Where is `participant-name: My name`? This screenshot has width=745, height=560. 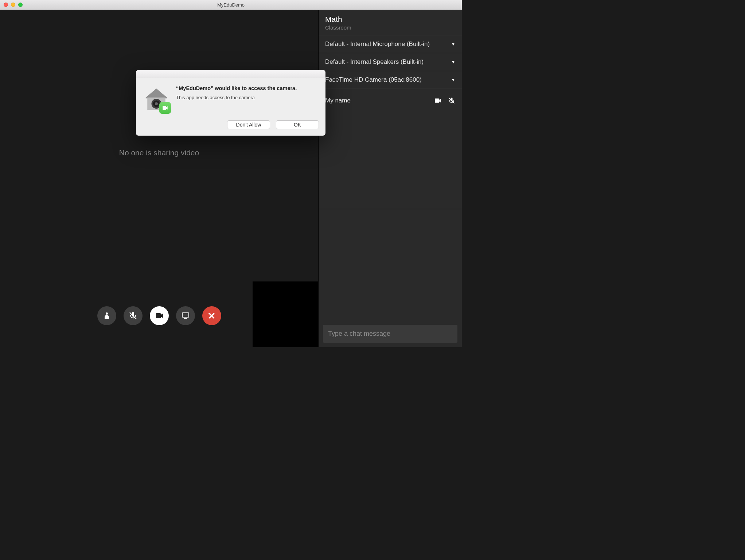
participant-name: My name is located at coordinates (338, 101).